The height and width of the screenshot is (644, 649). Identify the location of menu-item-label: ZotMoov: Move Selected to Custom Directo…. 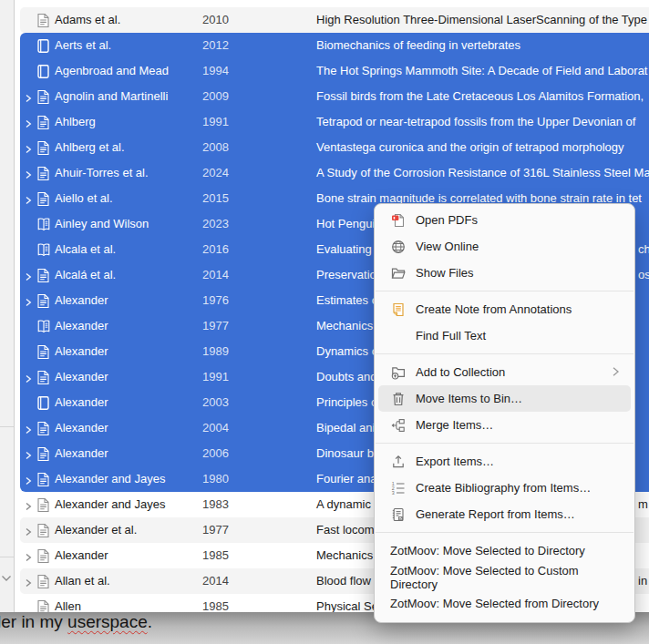
(506, 578).